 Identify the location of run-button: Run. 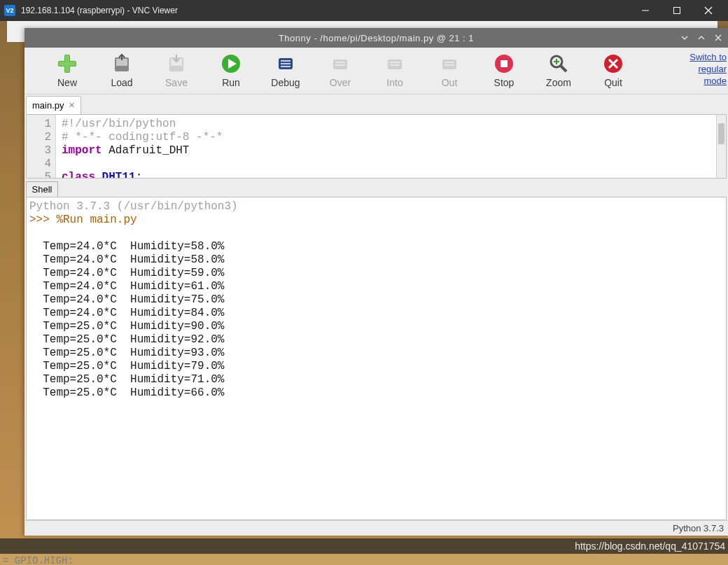
(231, 71).